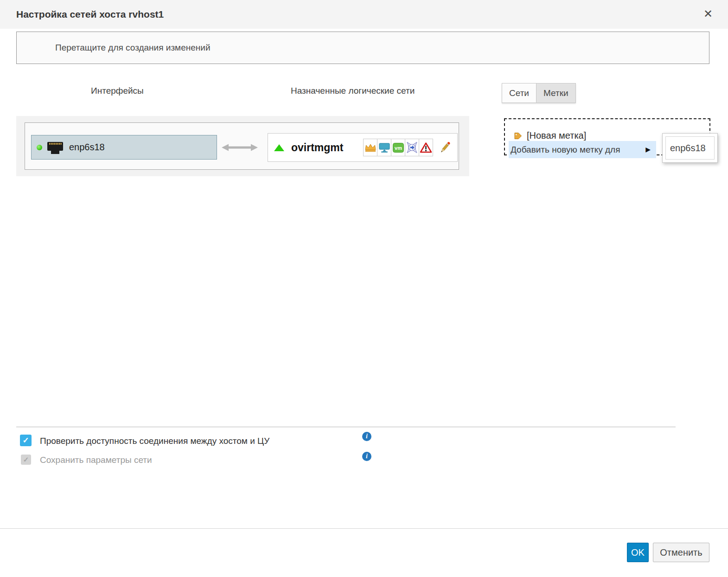 The image size is (728, 577). What do you see at coordinates (518, 136) in the screenshot?
I see `label-tag-icon` at bounding box center [518, 136].